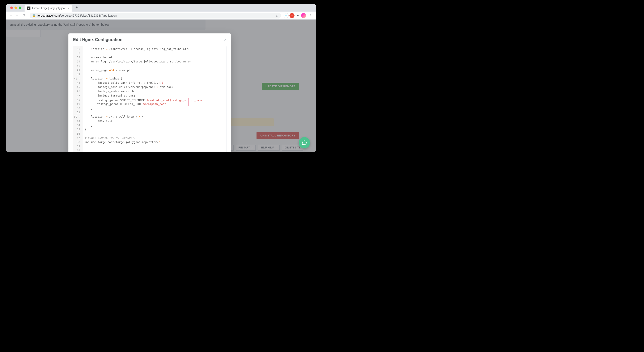 The width and height of the screenshot is (644, 352). I want to click on line-number: 46, so click(78, 91).